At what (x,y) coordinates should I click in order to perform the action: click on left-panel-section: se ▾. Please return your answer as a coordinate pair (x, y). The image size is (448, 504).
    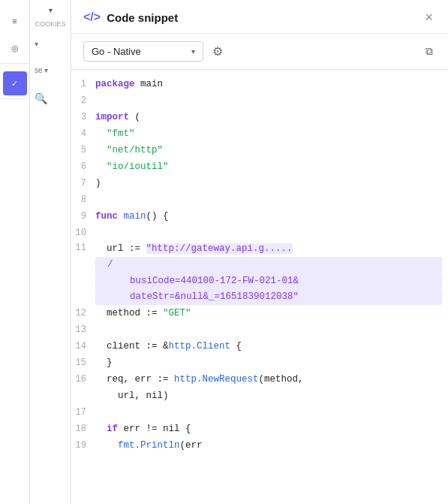
    Looking at the image, I should click on (50, 71).